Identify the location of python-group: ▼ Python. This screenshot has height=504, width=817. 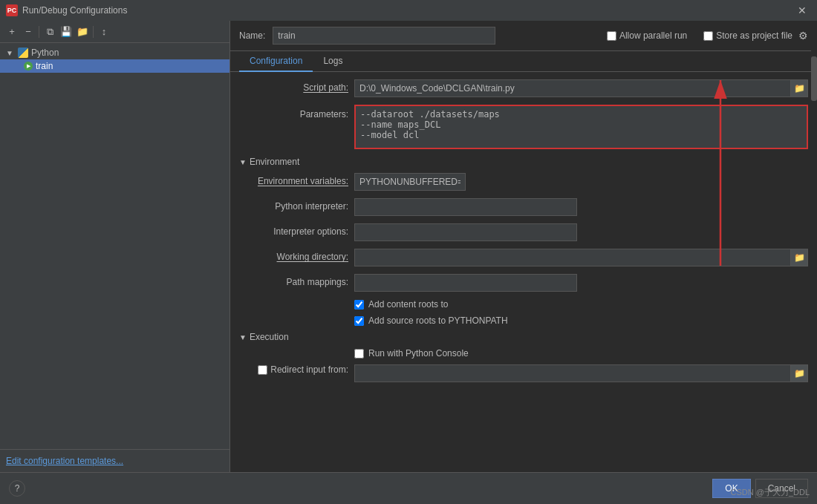
(114, 53).